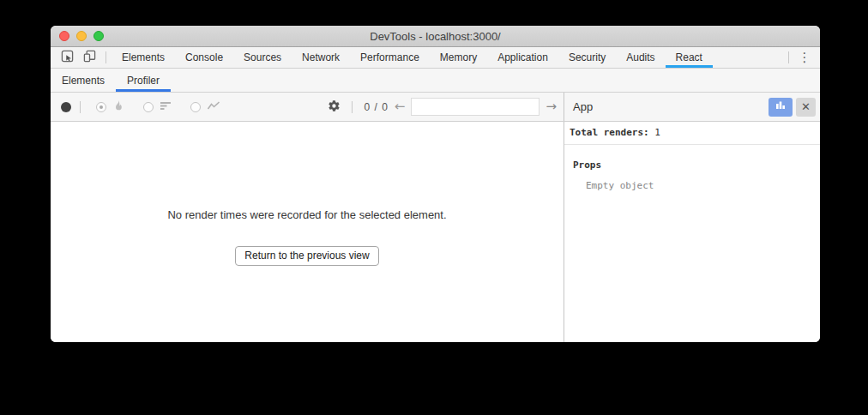  Describe the element at coordinates (692, 134) in the screenshot. I see `total-renders-row: Total renders: 1` at that location.